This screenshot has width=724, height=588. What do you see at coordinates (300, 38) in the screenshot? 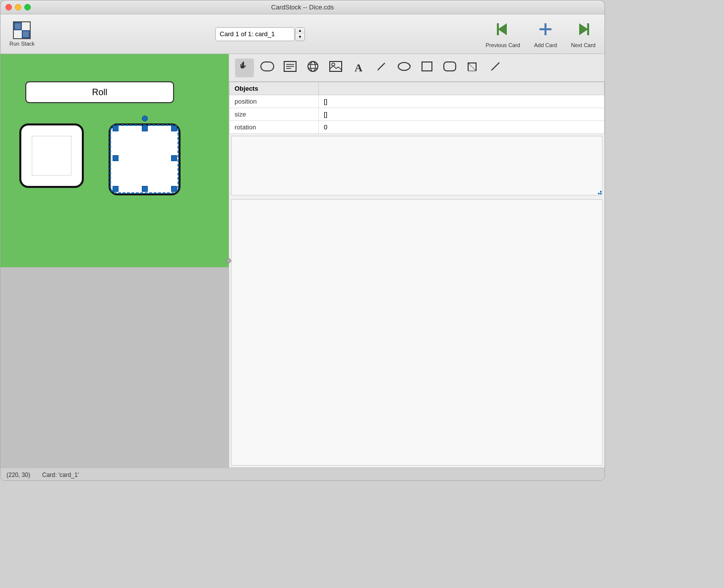
I see `card-stepper-down: ▼` at bounding box center [300, 38].